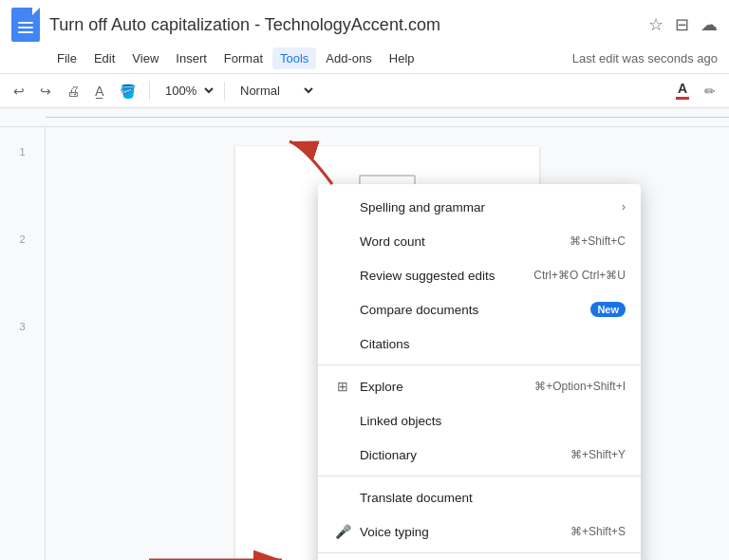  I want to click on title-bar: Turn off Auto capitalization - Technolog…, so click(364, 23).